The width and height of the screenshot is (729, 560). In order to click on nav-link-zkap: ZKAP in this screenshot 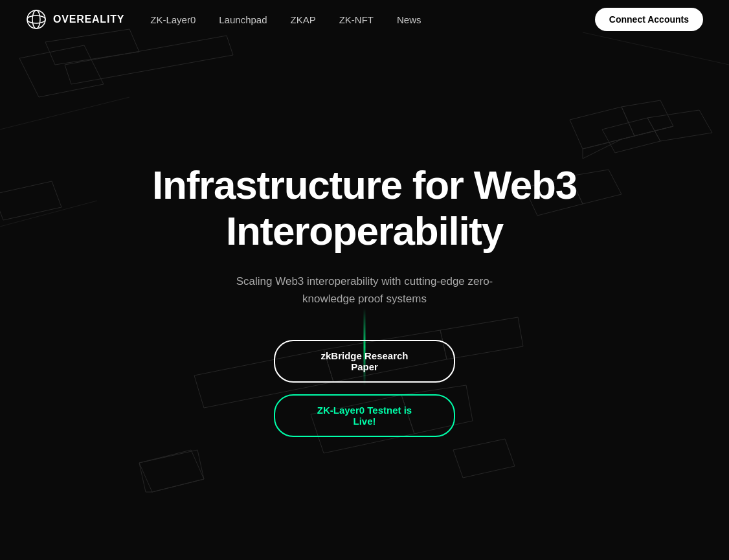, I will do `click(303, 19)`.